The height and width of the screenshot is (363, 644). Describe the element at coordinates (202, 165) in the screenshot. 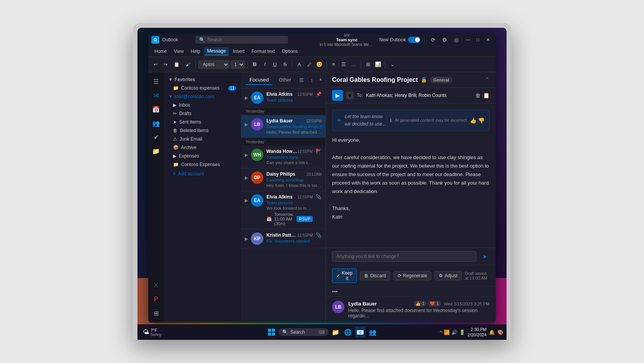

I see `folder-contoso-expenses2: 📁 Contoso Expenses` at that location.